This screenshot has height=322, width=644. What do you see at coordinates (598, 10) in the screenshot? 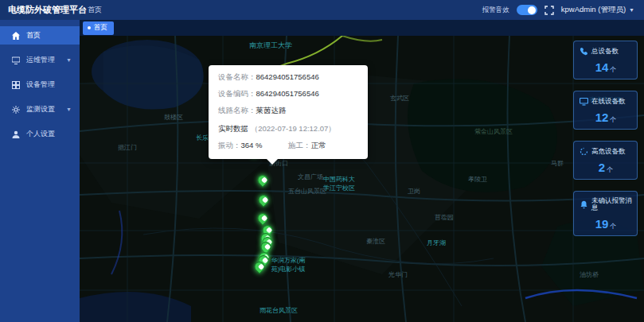
I see `user-menu: kpwAdmin (管理员) ▼` at bounding box center [598, 10].